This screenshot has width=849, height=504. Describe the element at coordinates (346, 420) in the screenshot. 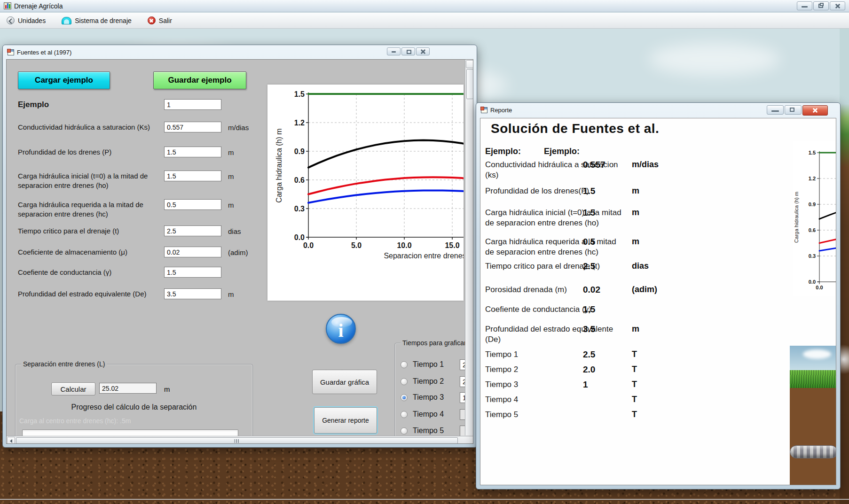

I see `generate-report-button: Generar reporte` at that location.